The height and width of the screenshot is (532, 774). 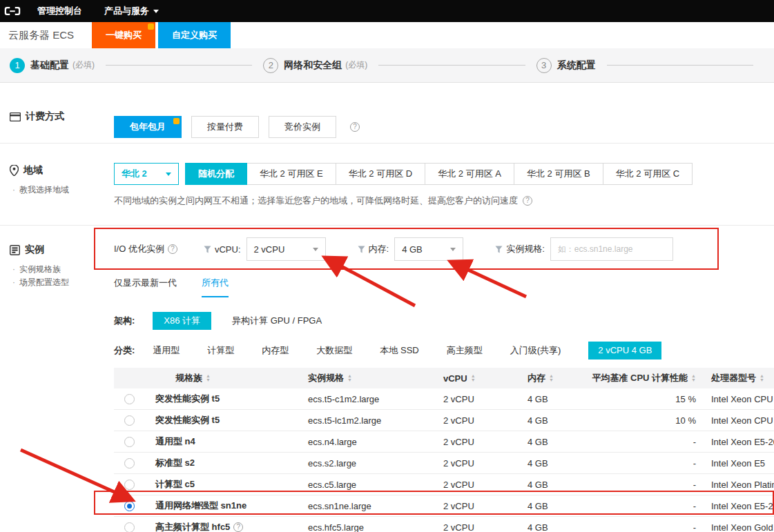 What do you see at coordinates (46, 35) in the screenshot?
I see `page-title: 云服务器 ECS` at bounding box center [46, 35].